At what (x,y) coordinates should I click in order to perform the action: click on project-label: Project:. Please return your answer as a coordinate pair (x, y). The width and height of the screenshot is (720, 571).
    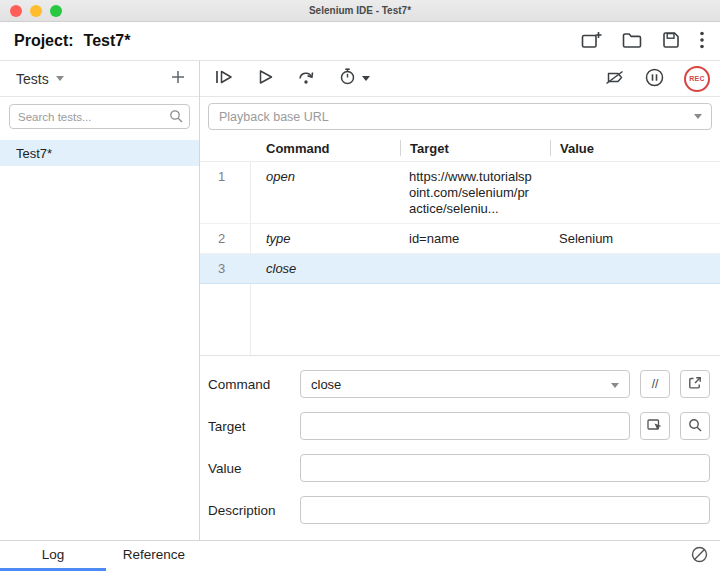
    Looking at the image, I should click on (44, 41).